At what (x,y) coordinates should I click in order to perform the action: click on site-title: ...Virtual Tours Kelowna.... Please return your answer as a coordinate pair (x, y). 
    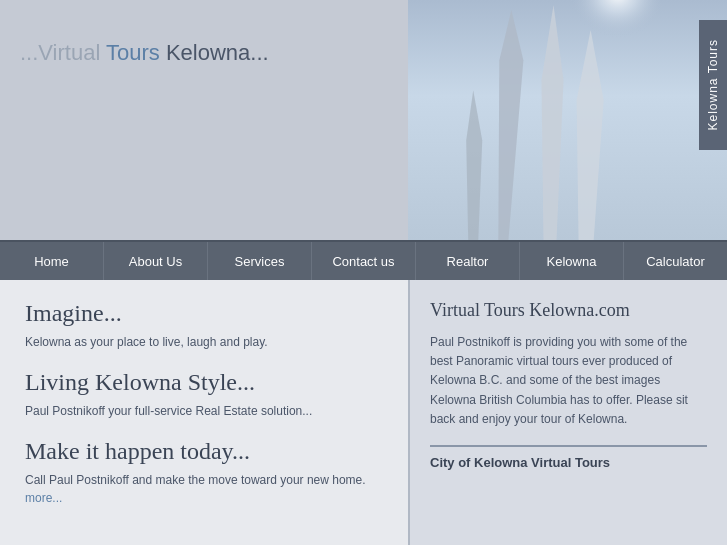
    Looking at the image, I should click on (144, 53).